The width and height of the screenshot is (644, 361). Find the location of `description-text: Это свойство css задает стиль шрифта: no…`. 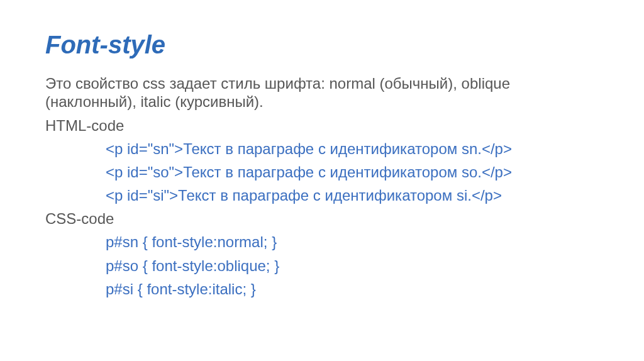

description-text: Это свойство css задает стиль шрифта: no… is located at coordinates (322, 93).